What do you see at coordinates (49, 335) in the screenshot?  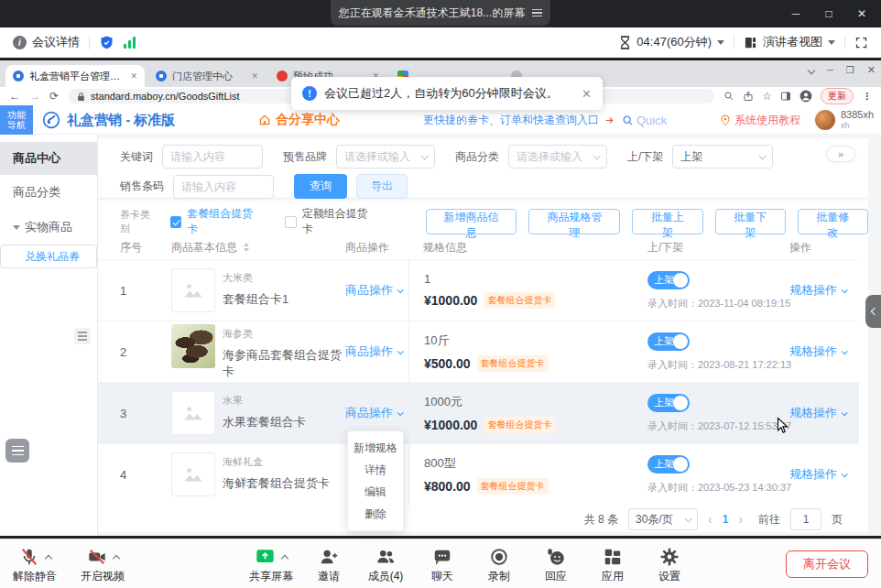 I see `sidebar: 商品中心 商品分类 实物商品 兑换礼品券` at bounding box center [49, 335].